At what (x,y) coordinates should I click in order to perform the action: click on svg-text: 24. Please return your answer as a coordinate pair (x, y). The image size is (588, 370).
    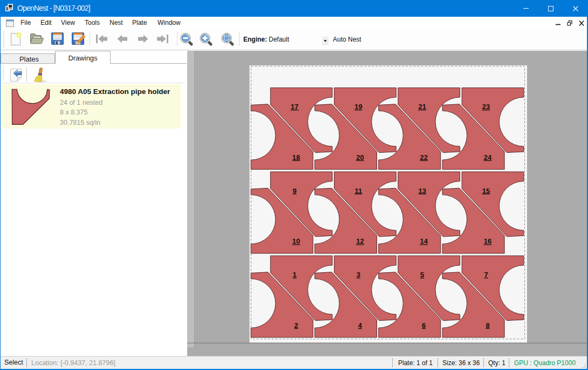
    Looking at the image, I should click on (488, 158).